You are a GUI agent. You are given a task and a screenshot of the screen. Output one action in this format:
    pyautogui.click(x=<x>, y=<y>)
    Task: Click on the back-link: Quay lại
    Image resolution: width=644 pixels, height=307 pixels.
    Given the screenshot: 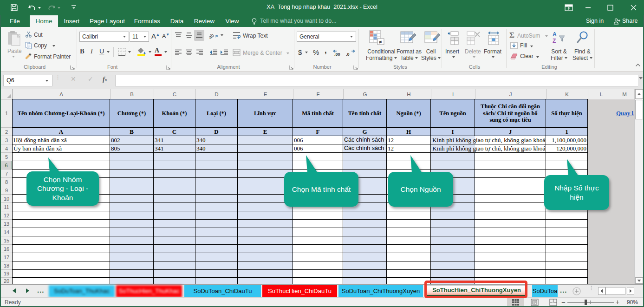 What is the action you would take?
    pyautogui.click(x=625, y=114)
    